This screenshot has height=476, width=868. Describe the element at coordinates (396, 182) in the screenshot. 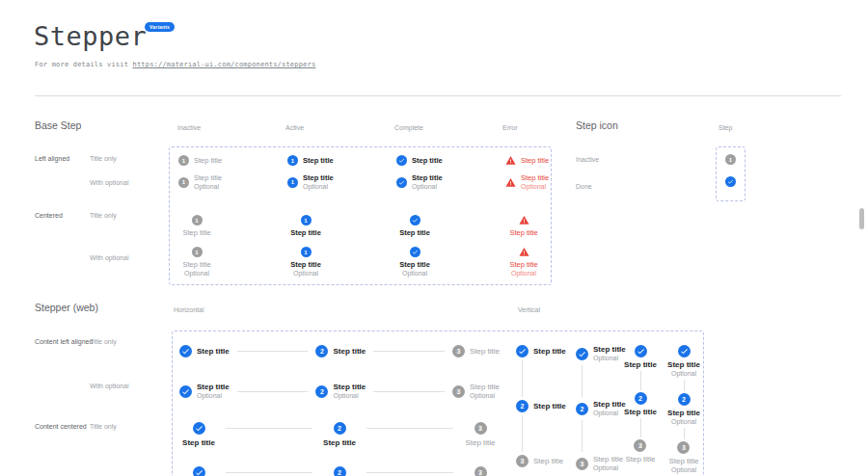

I see `base-step-row: 1Step titleOptional1Step titleOptionalSt…` at that location.